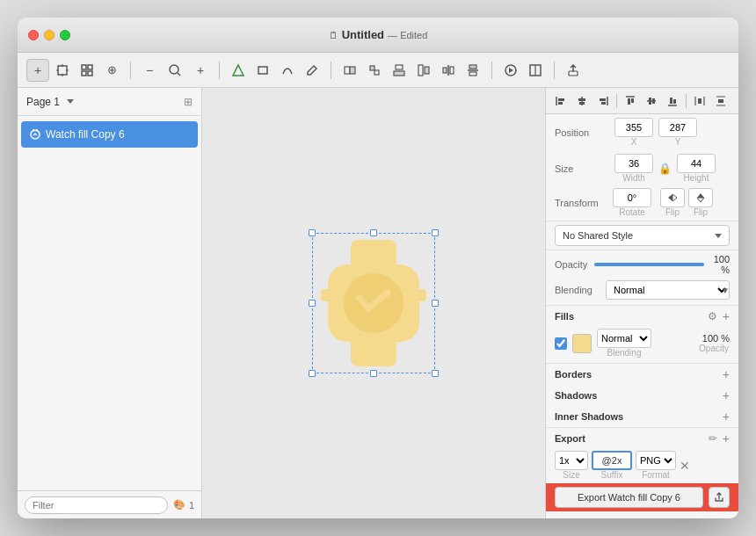 This screenshot has width=756, height=536. What do you see at coordinates (109, 134) in the screenshot?
I see `layer-item: Watch fill Copy 6` at bounding box center [109, 134].